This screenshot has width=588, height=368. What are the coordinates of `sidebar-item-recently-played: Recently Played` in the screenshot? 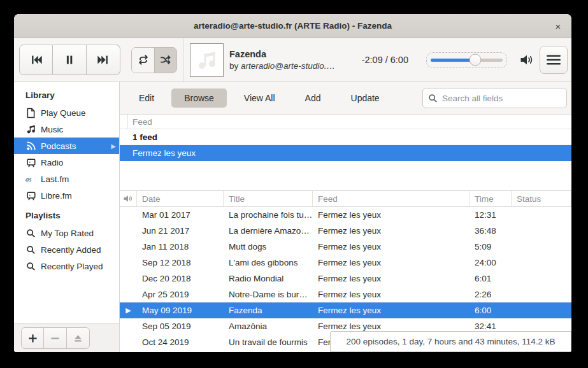 It's located at (66, 266).